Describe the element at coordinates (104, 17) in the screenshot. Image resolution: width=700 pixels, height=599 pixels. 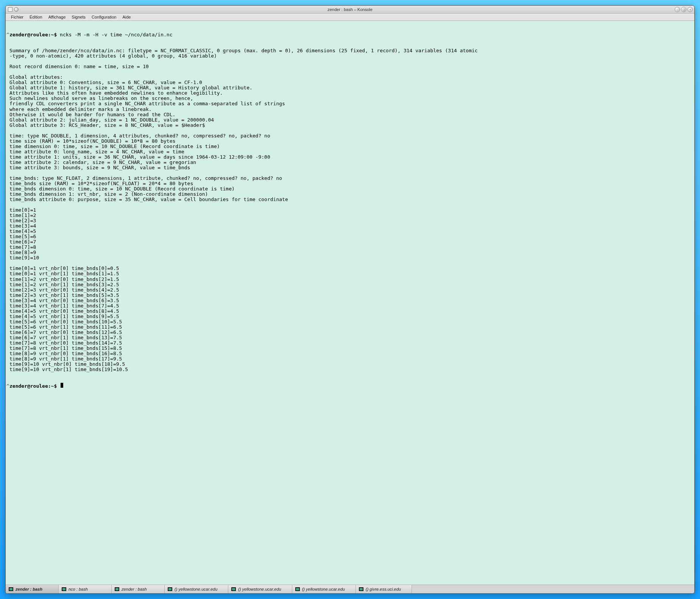
I see `menu-item-configuration: Configuration` at that location.